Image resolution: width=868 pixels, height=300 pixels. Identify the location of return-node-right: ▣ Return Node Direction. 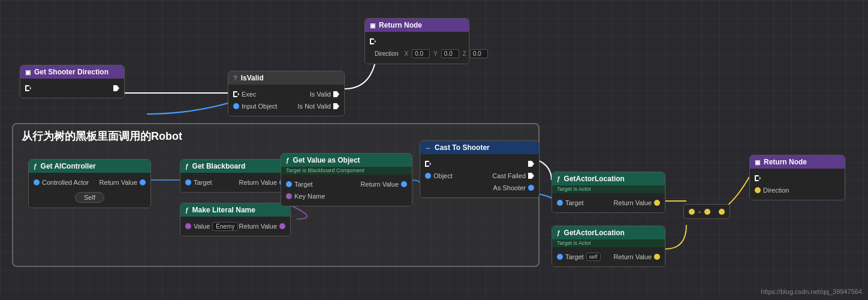
(797, 178).